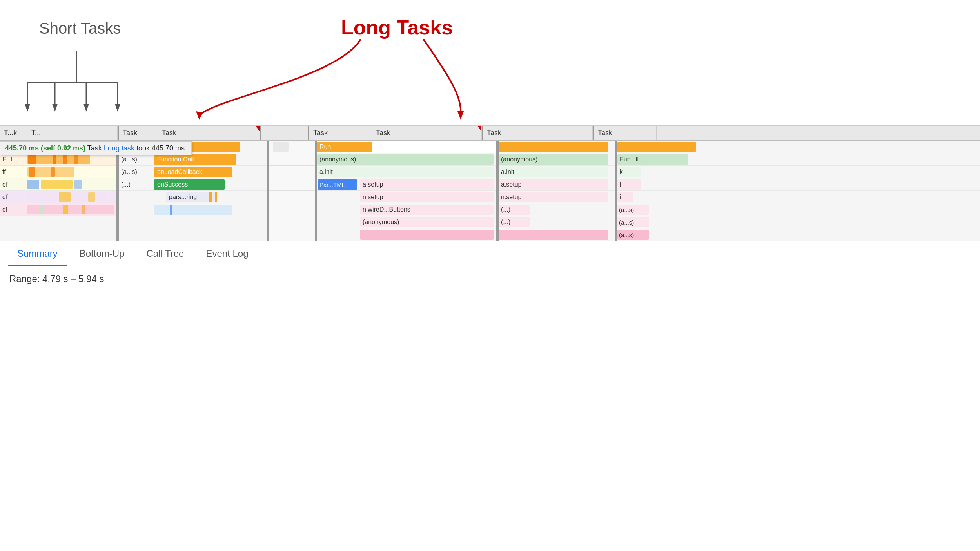  I want to click on cell-parsing: pars...ring, so click(210, 197).